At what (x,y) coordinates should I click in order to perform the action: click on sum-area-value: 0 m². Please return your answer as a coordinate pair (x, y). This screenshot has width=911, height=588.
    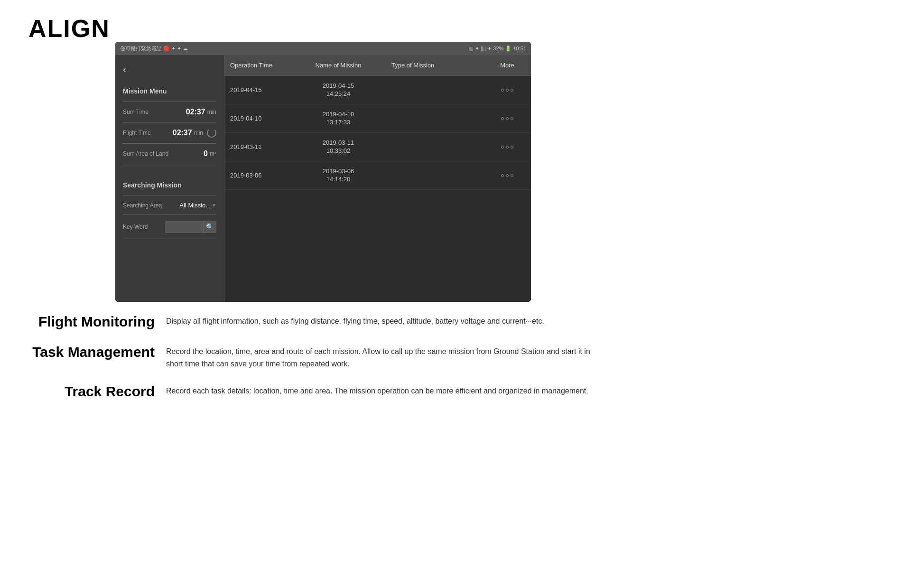
    Looking at the image, I should click on (210, 154).